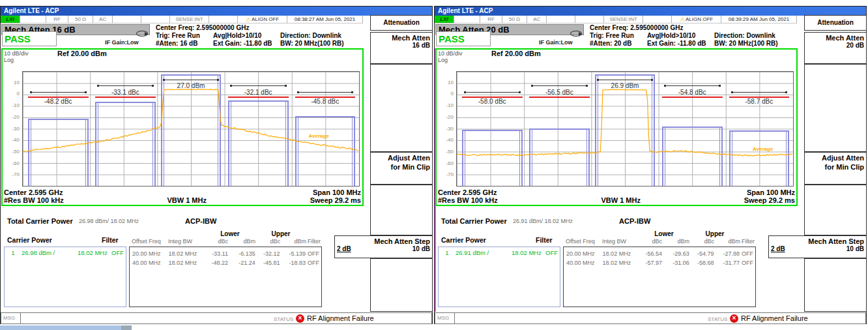  Describe the element at coordinates (40, 221) in the screenshot. I see `total-carrier-power-label: Total Carrier Power` at that location.